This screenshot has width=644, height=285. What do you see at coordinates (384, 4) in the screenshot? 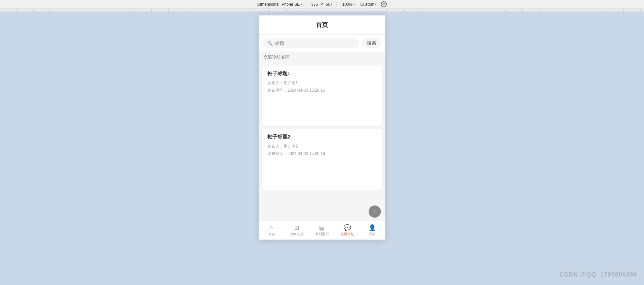
I see `rotate-button: ↻` at bounding box center [384, 4].